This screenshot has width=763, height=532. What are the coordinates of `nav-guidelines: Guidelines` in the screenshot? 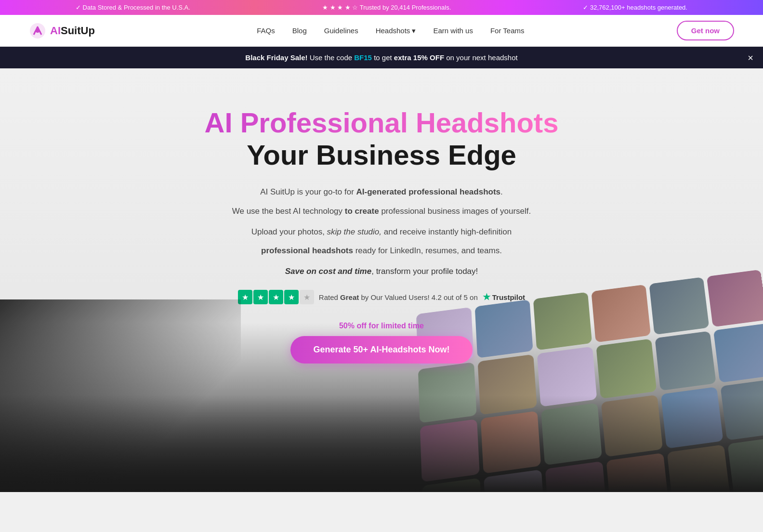 It's located at (341, 31).